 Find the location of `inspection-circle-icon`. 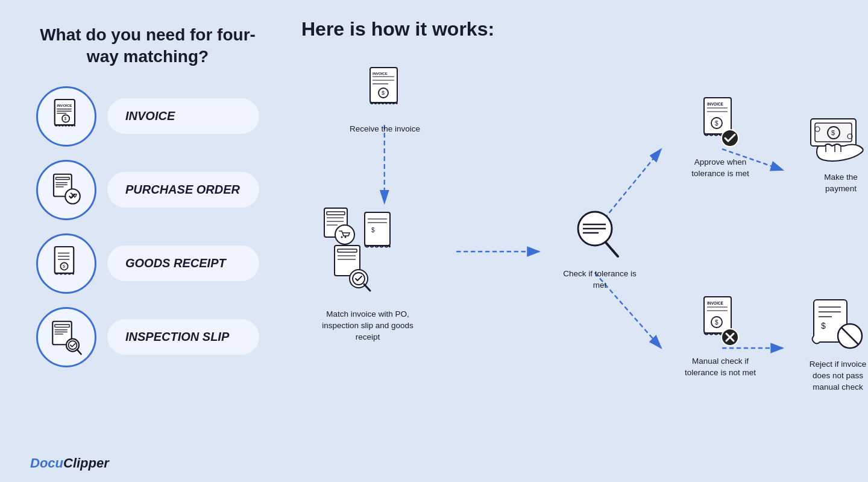

inspection-circle-icon is located at coordinates (66, 337).